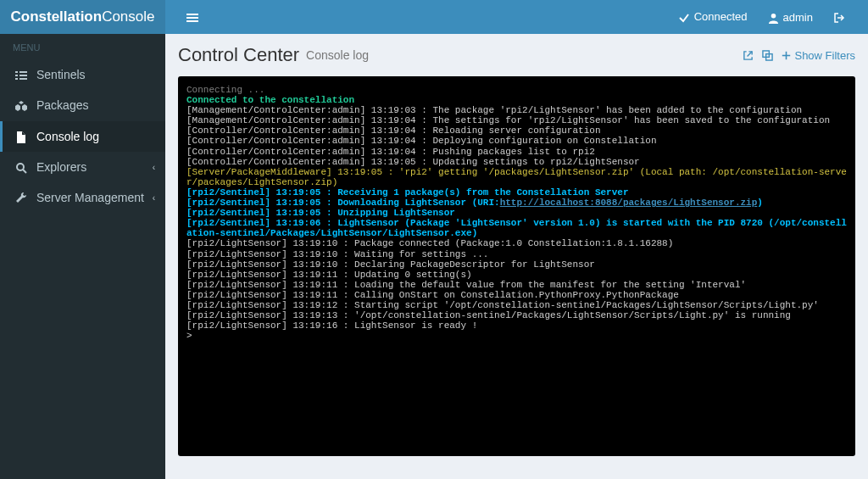  Describe the element at coordinates (517, 100) in the screenshot. I see `console-line: Connected to the constellation` at that location.